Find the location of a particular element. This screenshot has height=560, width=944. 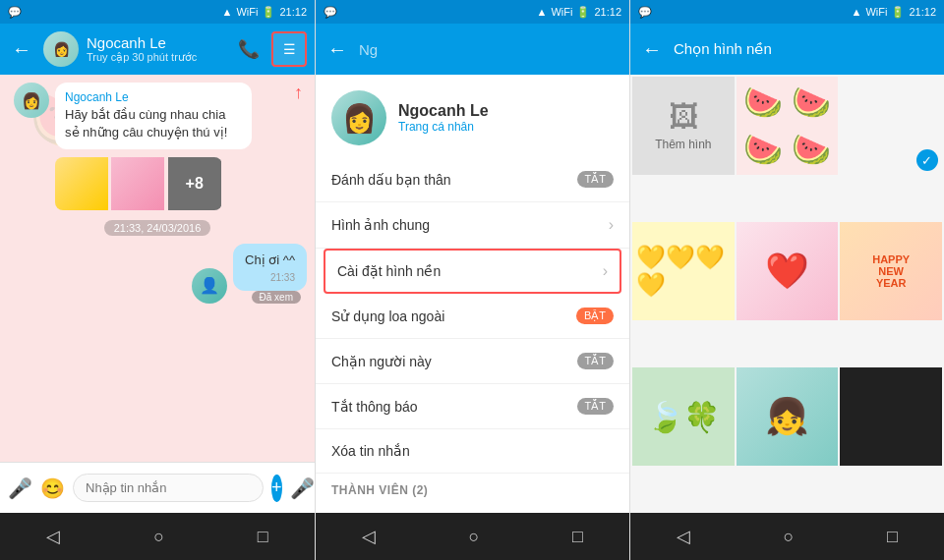

nav-home-1: ○ is located at coordinates (159, 536).